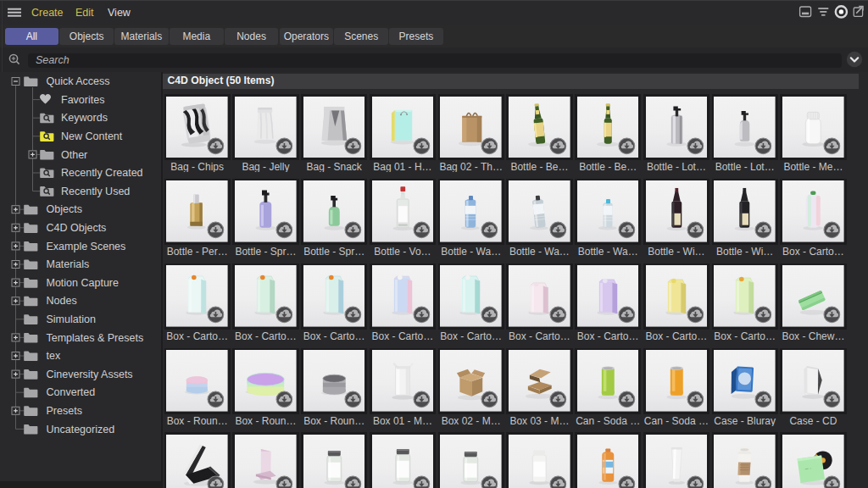  Describe the element at coordinates (83, 283) in the screenshot. I see `svg-text: Motion Capture` at that location.